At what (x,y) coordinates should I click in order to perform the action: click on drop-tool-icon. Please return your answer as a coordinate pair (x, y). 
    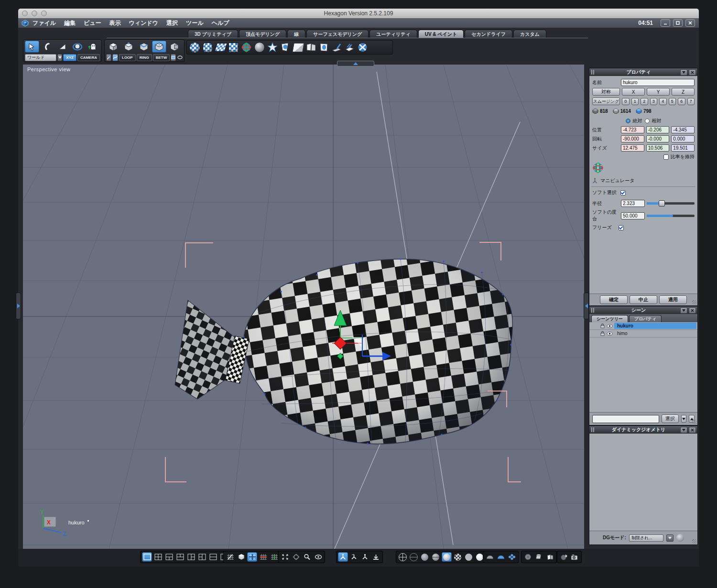
    Looking at the image, I should click on (376, 557).